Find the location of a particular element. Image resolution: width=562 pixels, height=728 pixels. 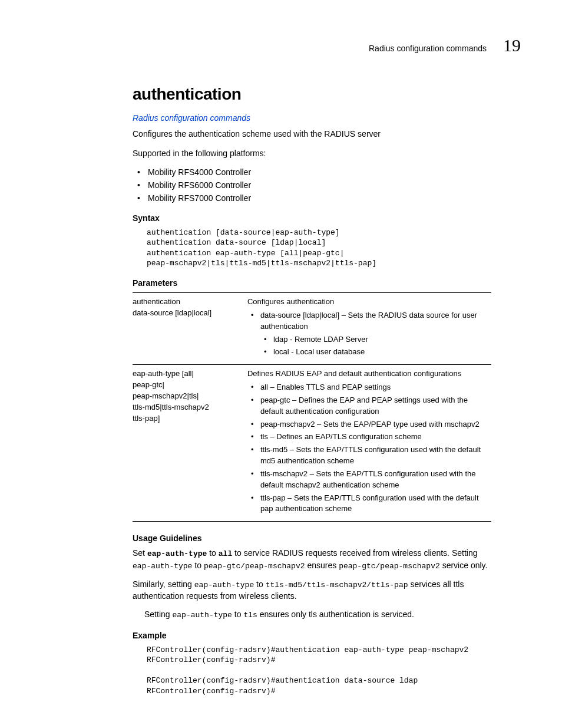

usage-paragraph: Set eap-auth-type to all to service RADI… is located at coordinates (312, 559).